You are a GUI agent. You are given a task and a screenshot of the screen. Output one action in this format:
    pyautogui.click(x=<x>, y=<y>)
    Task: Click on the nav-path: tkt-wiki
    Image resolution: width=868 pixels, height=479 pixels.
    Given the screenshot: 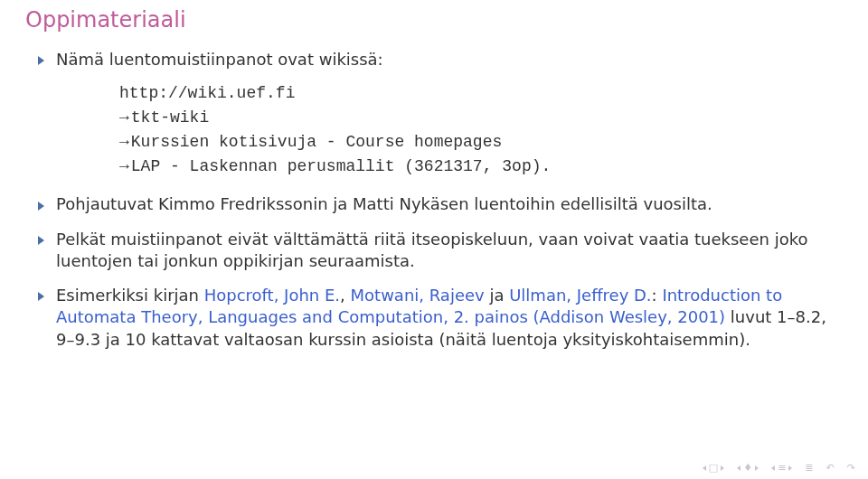 What is the action you would take?
    pyautogui.click(x=481, y=117)
    